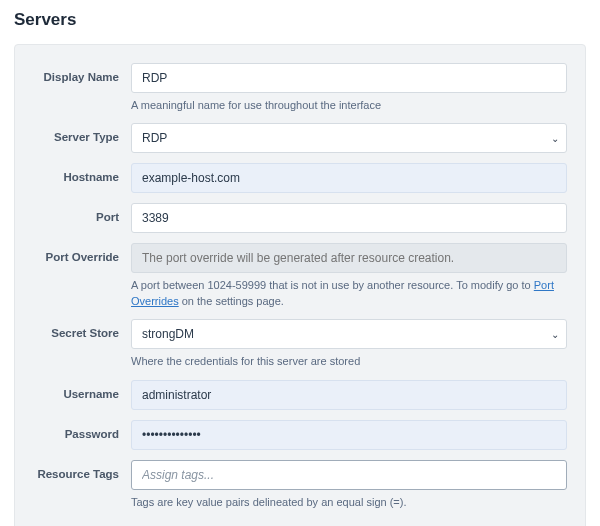  What do you see at coordinates (82, 329) in the screenshot?
I see `secret-store-label: Secret Store` at bounding box center [82, 329].